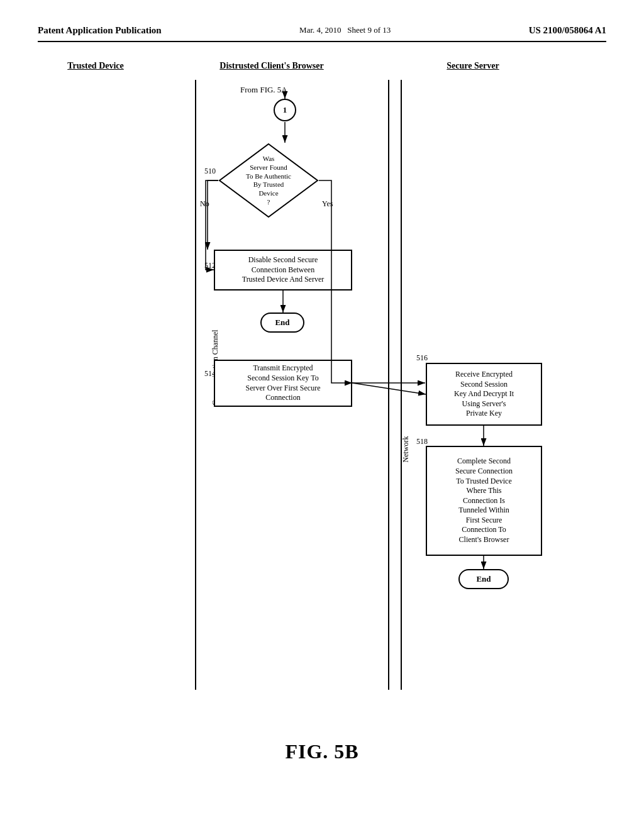  What do you see at coordinates (484, 394) in the screenshot?
I see `box-516: Receive Encrypted Second Session Key And…` at bounding box center [484, 394].